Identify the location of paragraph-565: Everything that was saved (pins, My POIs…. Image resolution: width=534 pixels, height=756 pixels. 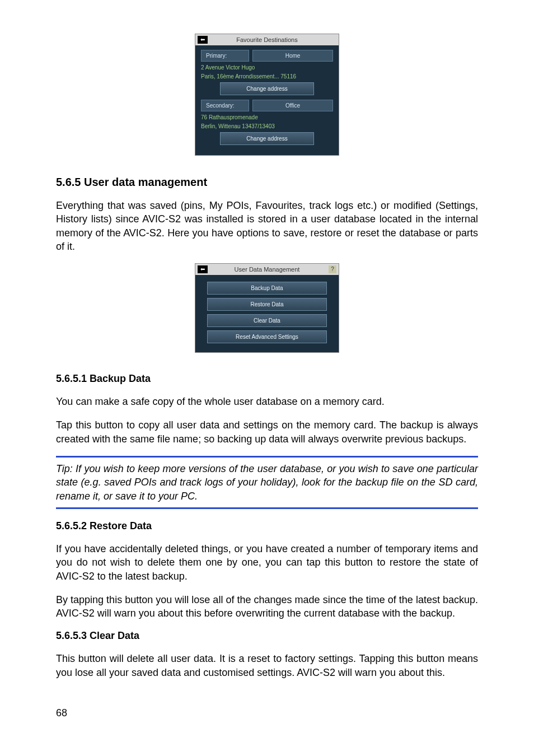
(267, 226).